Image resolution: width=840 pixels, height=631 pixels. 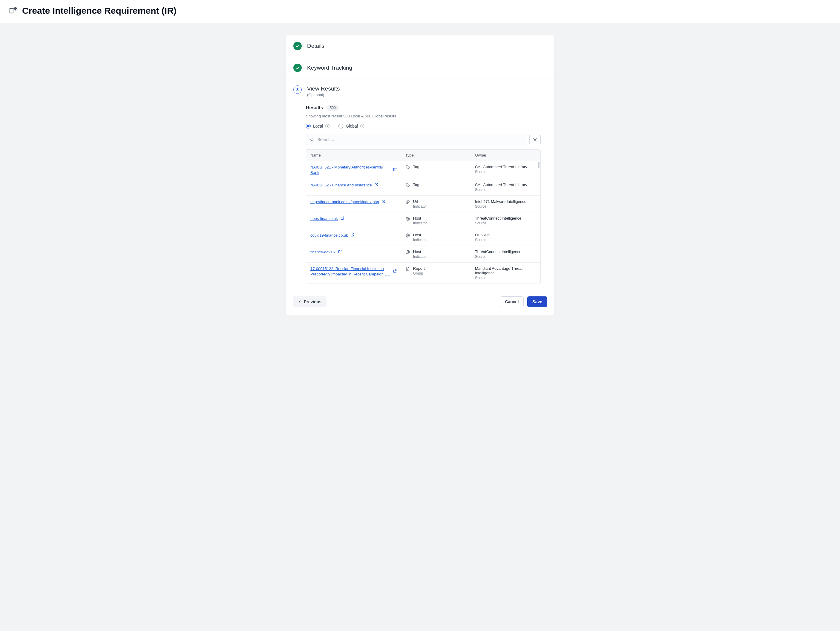 I want to click on step-body: Results 500 Showing most recent 500 Loca…, so click(x=420, y=195).